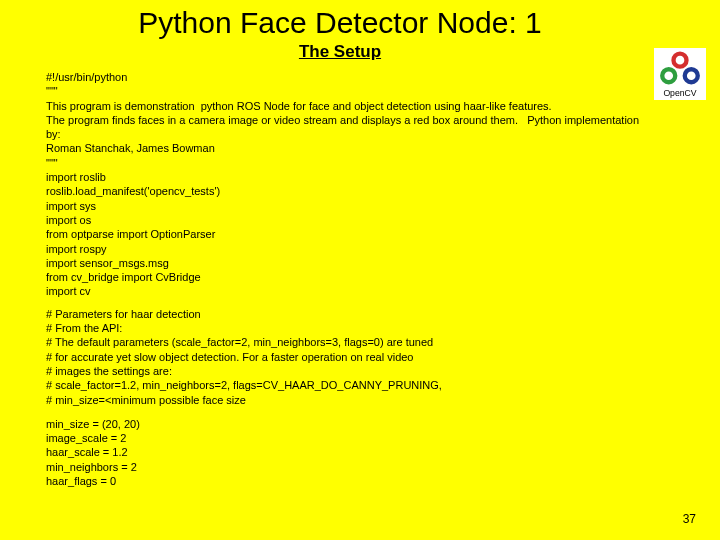 The image size is (720, 540). I want to click on opencv-logo-label: OpenCV, so click(680, 93).